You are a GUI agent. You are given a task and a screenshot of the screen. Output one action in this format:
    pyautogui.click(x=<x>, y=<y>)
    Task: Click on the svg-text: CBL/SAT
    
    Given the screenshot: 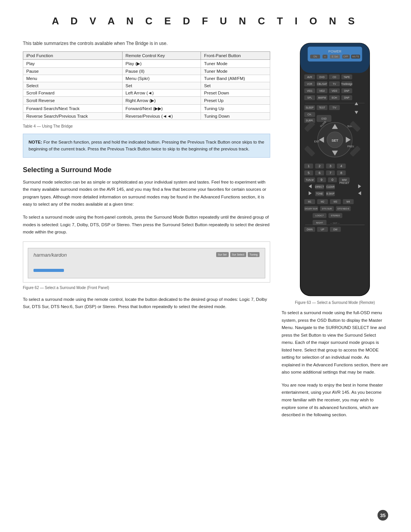 What is the action you would take?
    pyautogui.click(x=322, y=84)
    